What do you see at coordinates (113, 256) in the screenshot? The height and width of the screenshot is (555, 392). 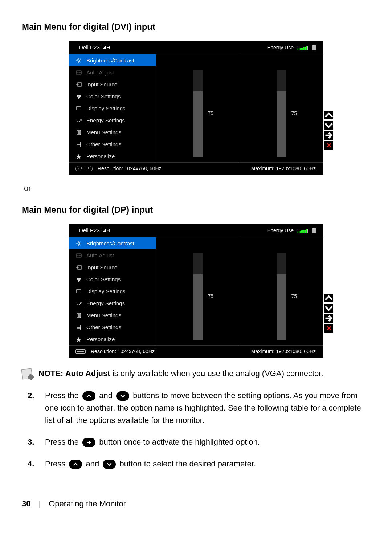 I see `menu-item-autoadjust: Auto Adjust` at bounding box center [113, 256].